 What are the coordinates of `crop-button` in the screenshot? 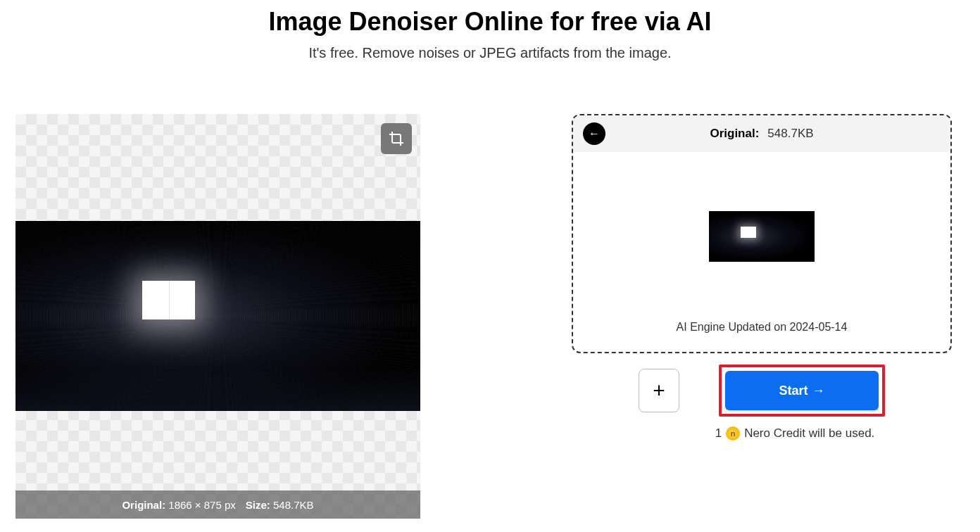 It's located at (396, 139).